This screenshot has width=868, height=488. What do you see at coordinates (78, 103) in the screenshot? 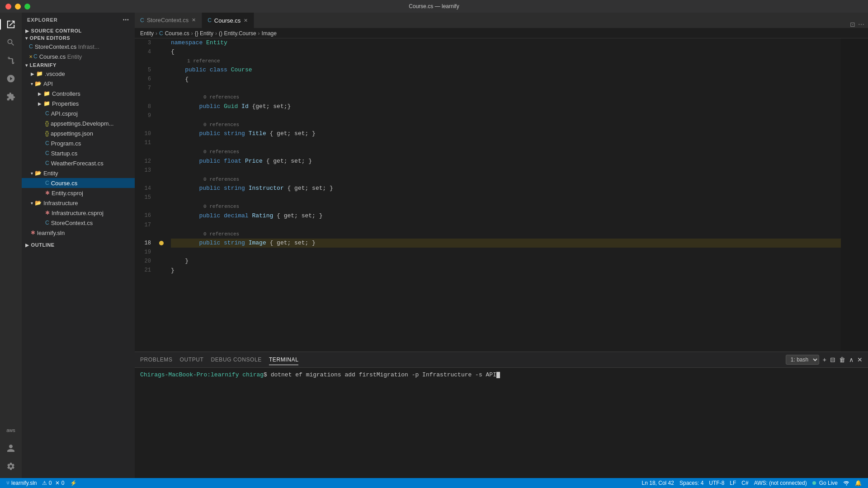
I see `properties-folder: ▶ 📁 Properties` at bounding box center [78, 103].